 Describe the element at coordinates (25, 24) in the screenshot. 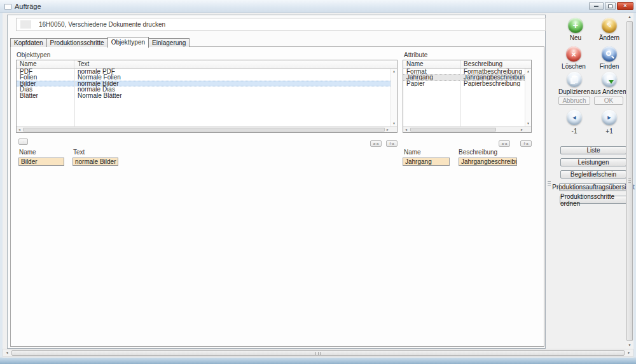

I see `order-status-icon` at that location.